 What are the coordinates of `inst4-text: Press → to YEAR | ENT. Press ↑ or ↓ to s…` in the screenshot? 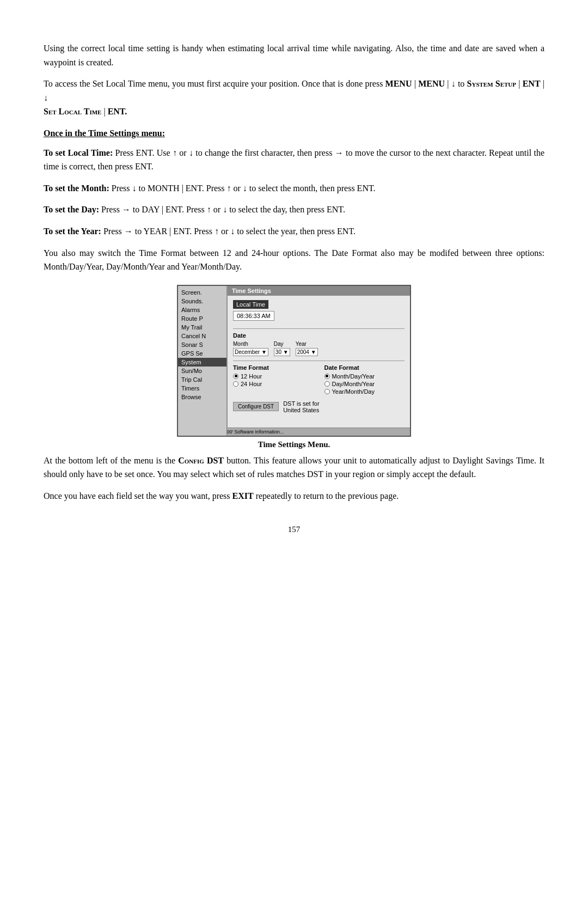 It's located at (229, 231).